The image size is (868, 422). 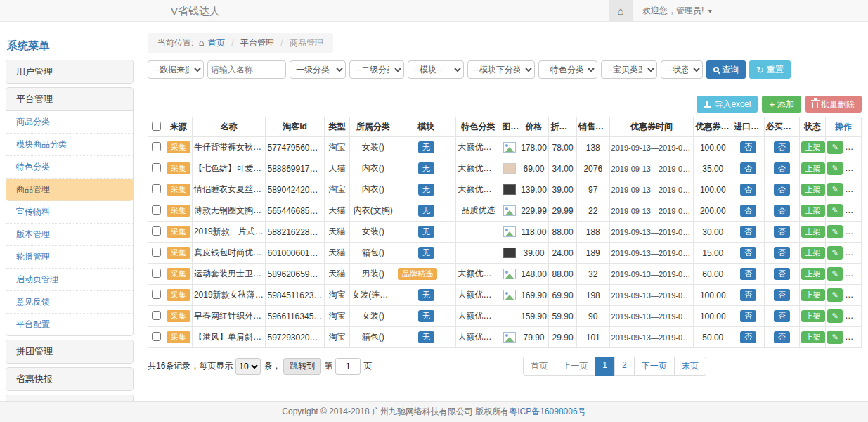 What do you see at coordinates (726, 70) in the screenshot?
I see `query-button: 查询` at bounding box center [726, 70].